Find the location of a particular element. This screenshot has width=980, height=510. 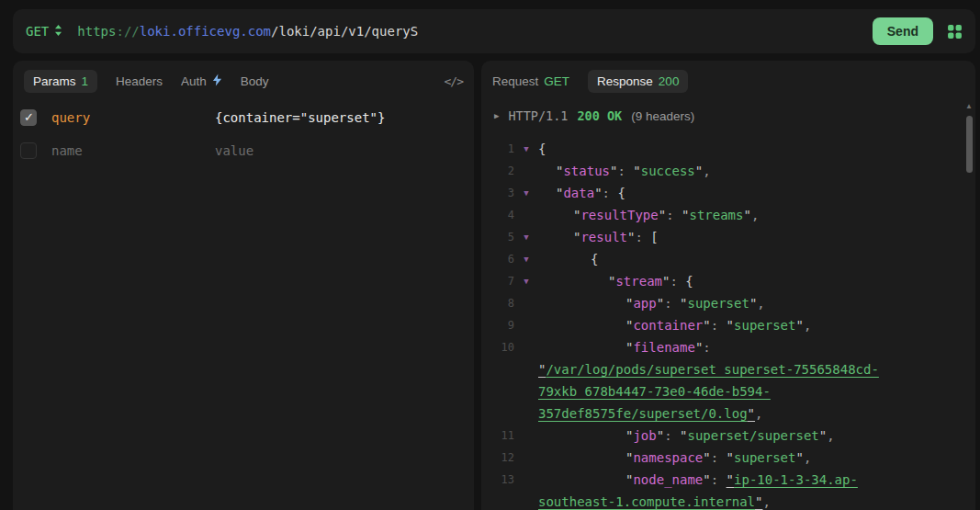

request-bar: GET https://loki.officevg.com/loki/api/v… is located at coordinates (494, 31).